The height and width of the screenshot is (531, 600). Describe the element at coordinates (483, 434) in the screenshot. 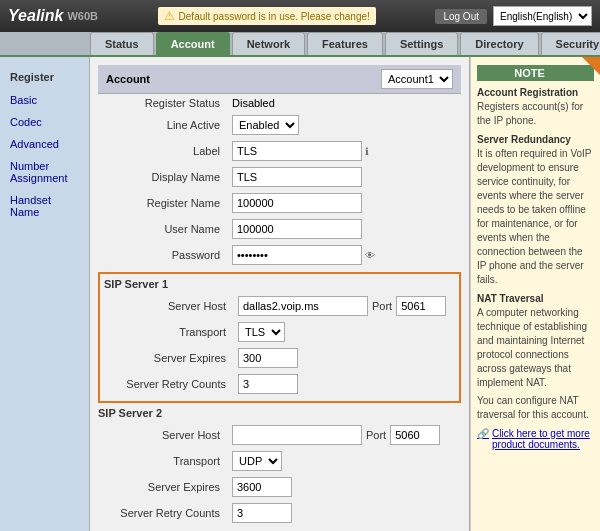

I see `note-link-icon: 🔗` at that location.